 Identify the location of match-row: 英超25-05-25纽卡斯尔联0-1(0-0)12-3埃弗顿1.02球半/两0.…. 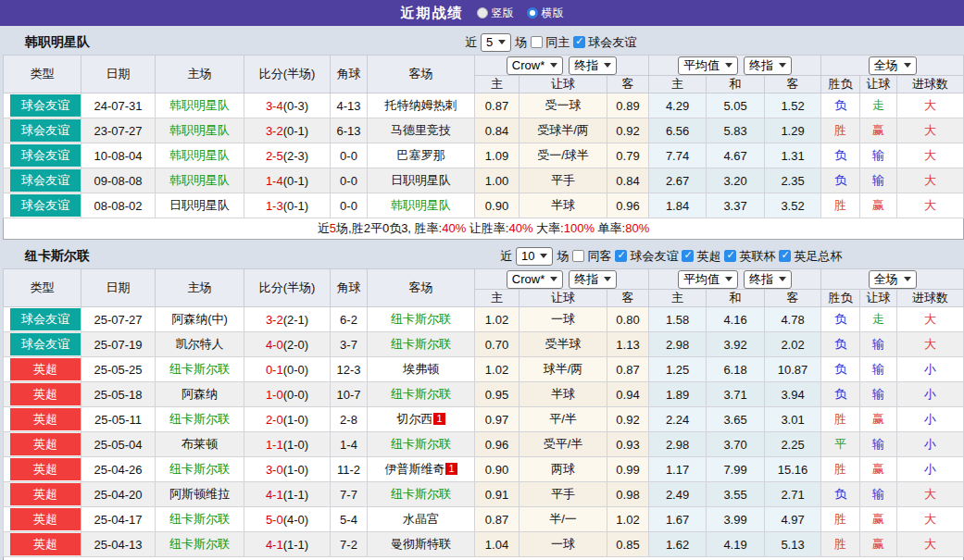
(483, 370).